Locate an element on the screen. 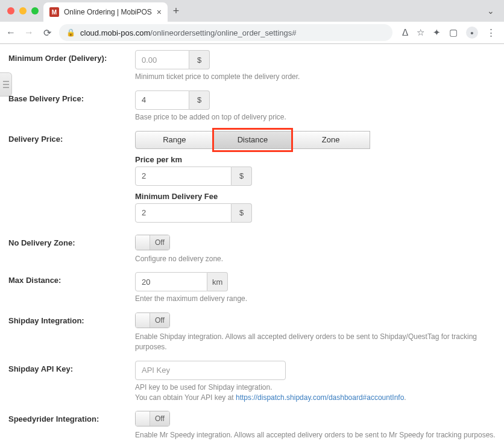 The width and height of the screenshot is (504, 444). close-window-button is located at coordinates (11, 11).